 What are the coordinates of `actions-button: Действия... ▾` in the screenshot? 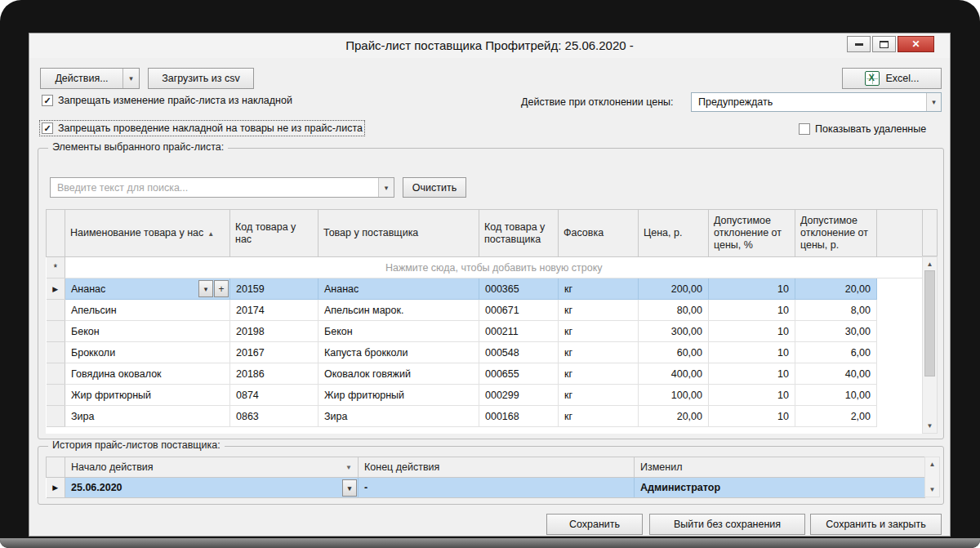 It's located at (90, 78).